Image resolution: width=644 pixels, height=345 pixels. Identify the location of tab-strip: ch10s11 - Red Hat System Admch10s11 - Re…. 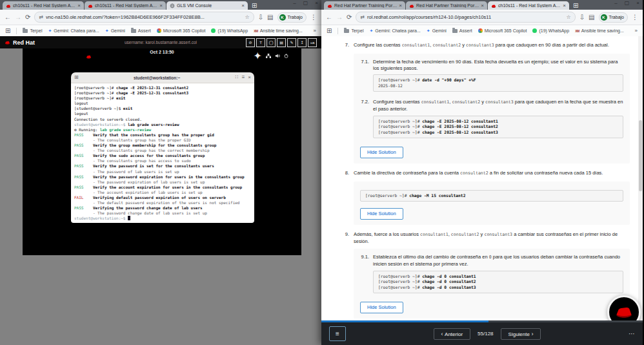
(161, 5).